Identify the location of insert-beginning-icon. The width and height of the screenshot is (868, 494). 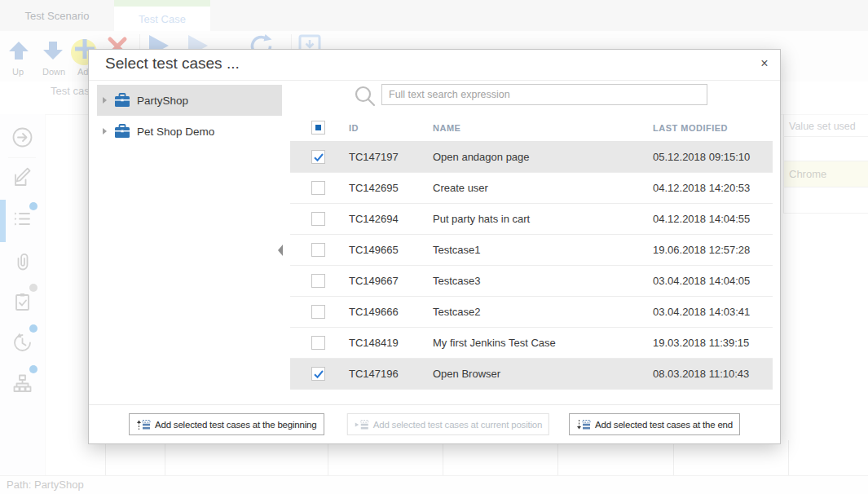
(143, 425).